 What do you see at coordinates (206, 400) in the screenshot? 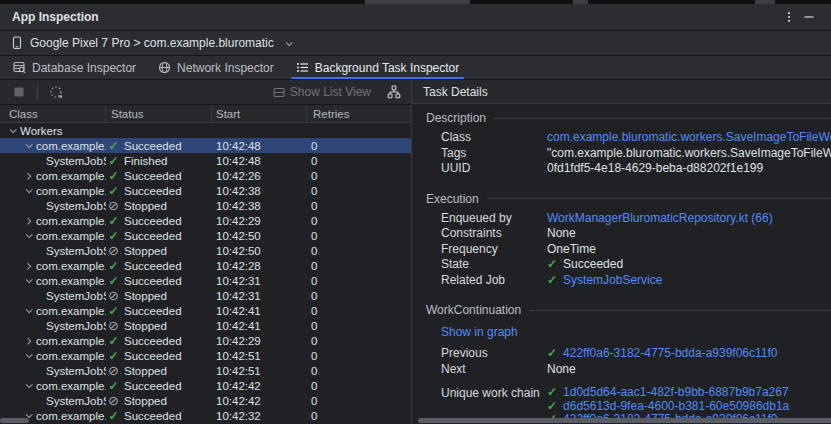
I see `table-row: SystemJobS ⊘ Stopped 10:42:42 0` at bounding box center [206, 400].